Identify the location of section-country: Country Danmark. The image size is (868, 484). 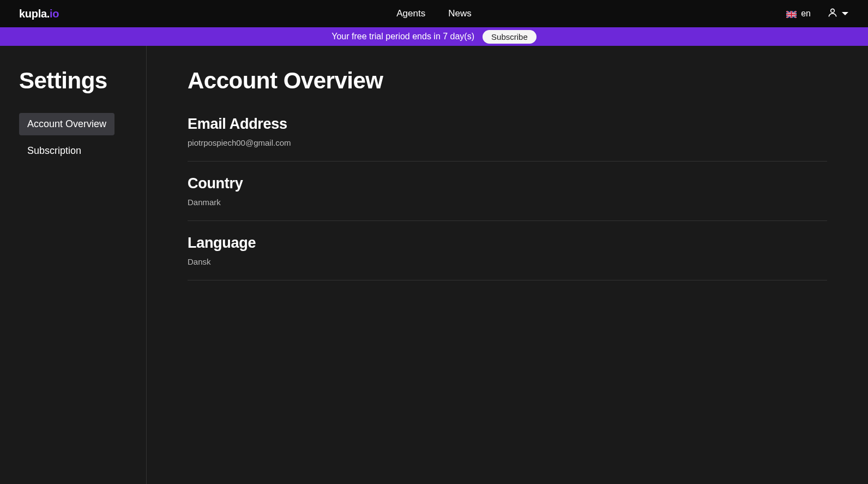
(507, 198).